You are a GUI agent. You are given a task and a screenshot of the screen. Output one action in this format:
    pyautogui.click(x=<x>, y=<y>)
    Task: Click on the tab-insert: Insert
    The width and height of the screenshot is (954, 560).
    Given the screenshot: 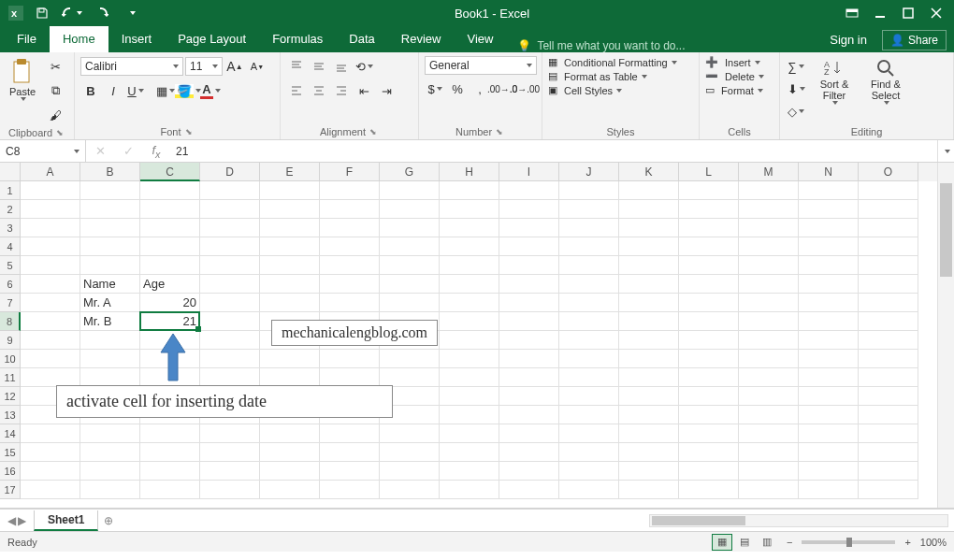 What is the action you would take?
    pyautogui.click(x=137, y=39)
    